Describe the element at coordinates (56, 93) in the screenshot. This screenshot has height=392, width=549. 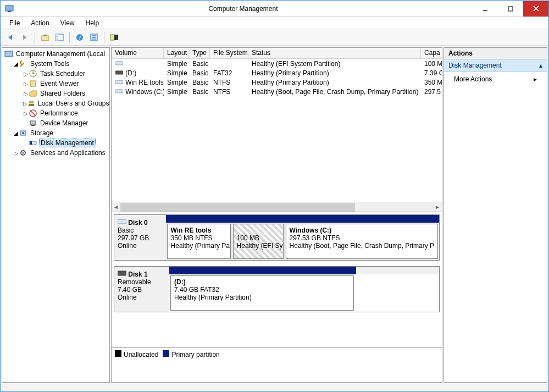
I see `tree-shared-folders: ▷ Shared Folders` at that location.